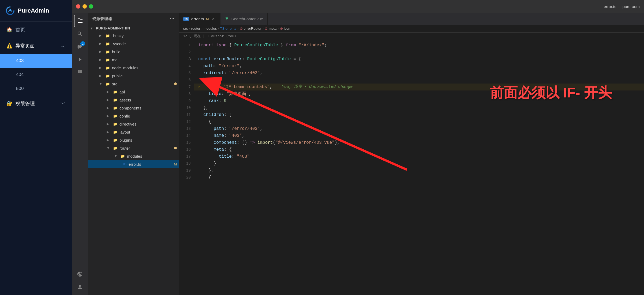 Image resolution: width=644 pixels, height=295 pixels. I want to click on tree-label-node-modules: node_modules, so click(125, 68).